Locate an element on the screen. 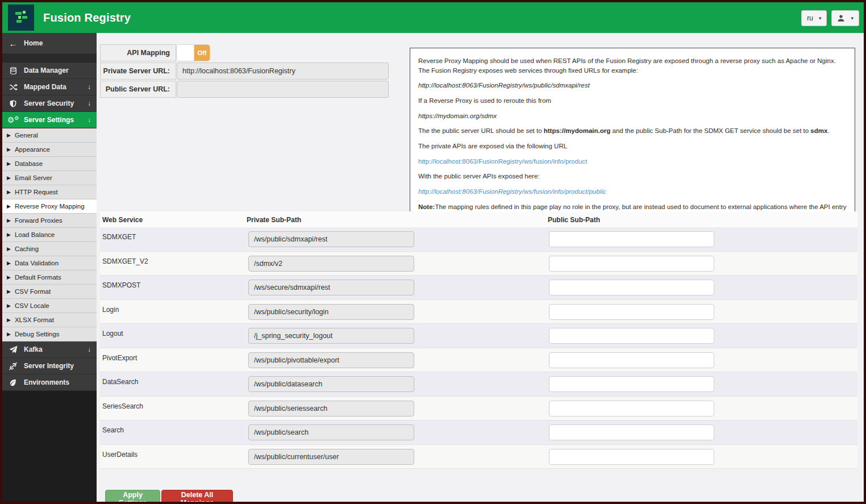 The height and width of the screenshot is (504, 866). sidebar-filler is located at coordinates (49, 448).